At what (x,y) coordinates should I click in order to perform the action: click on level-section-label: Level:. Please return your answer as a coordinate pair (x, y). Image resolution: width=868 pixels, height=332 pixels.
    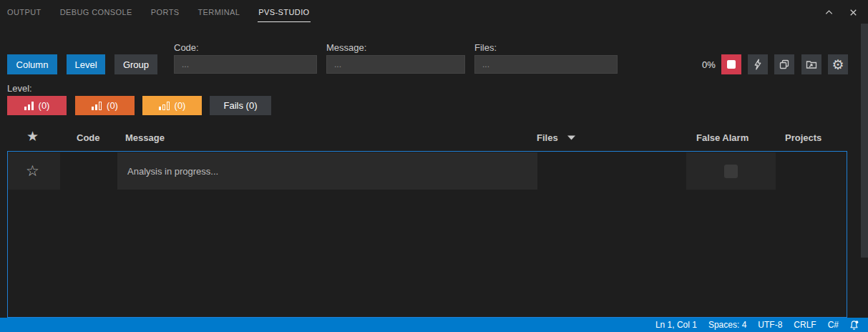
    Looking at the image, I should click on (20, 89).